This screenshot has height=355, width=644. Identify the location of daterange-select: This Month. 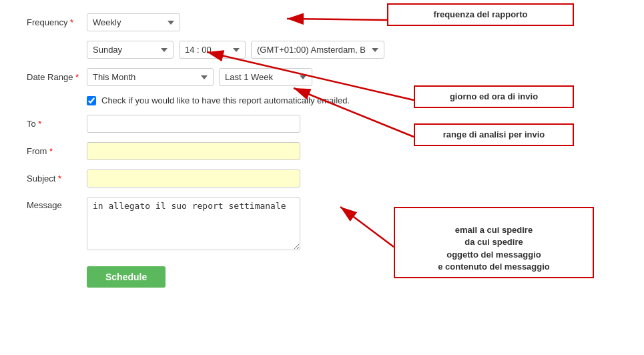
(150, 77).